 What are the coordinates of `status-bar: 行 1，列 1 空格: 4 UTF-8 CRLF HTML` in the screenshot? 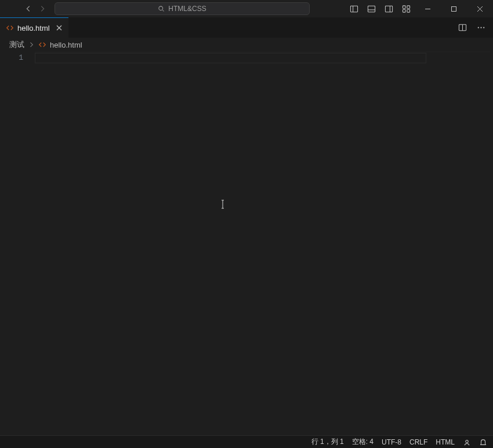 It's located at (246, 442).